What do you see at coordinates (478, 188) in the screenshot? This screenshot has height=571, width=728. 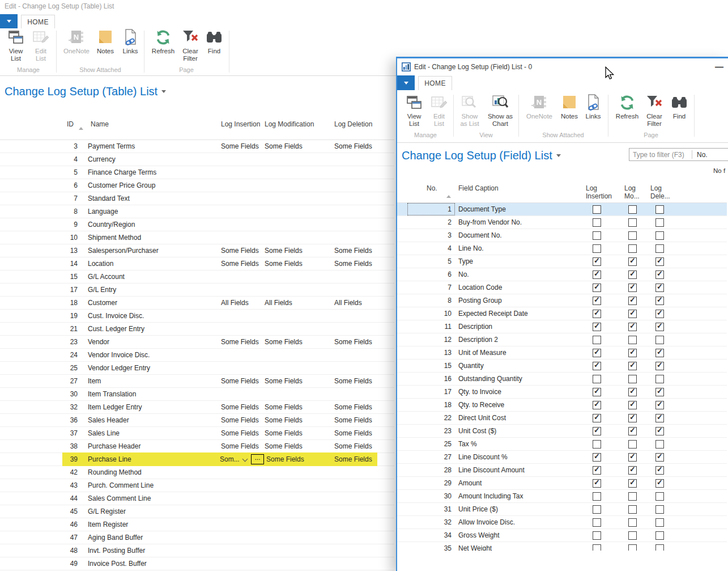 I see `column-header-field-caption: Field Caption` at bounding box center [478, 188].